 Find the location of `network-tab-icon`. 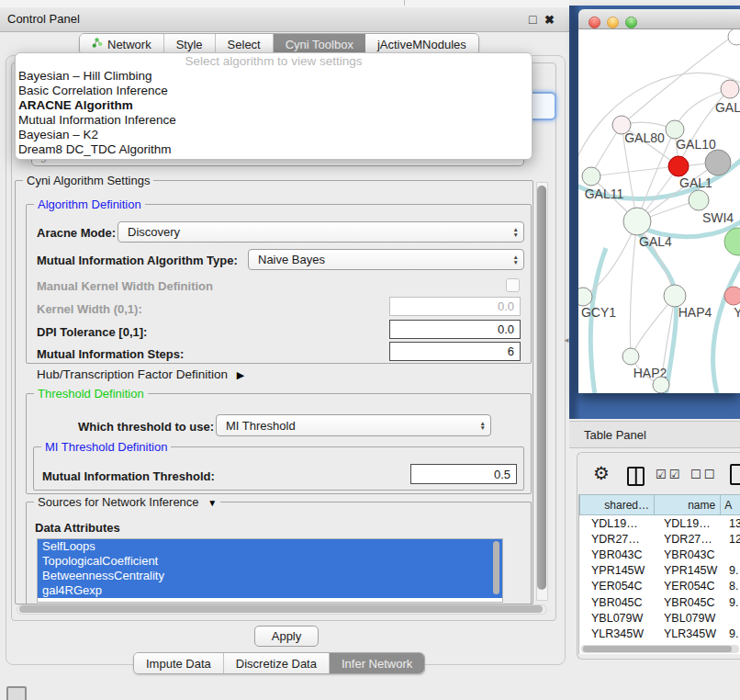

network-tab-icon is located at coordinates (97, 44).